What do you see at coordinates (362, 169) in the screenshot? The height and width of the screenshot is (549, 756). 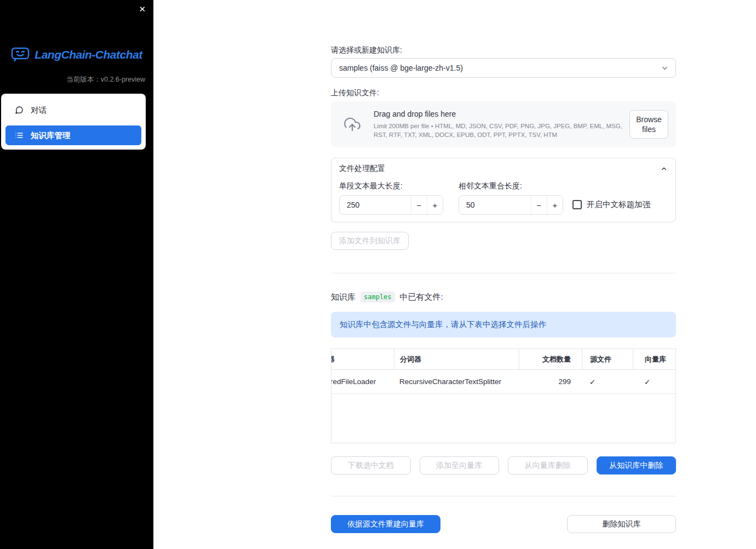 I see `expander-title: 文件处理配置` at bounding box center [362, 169].